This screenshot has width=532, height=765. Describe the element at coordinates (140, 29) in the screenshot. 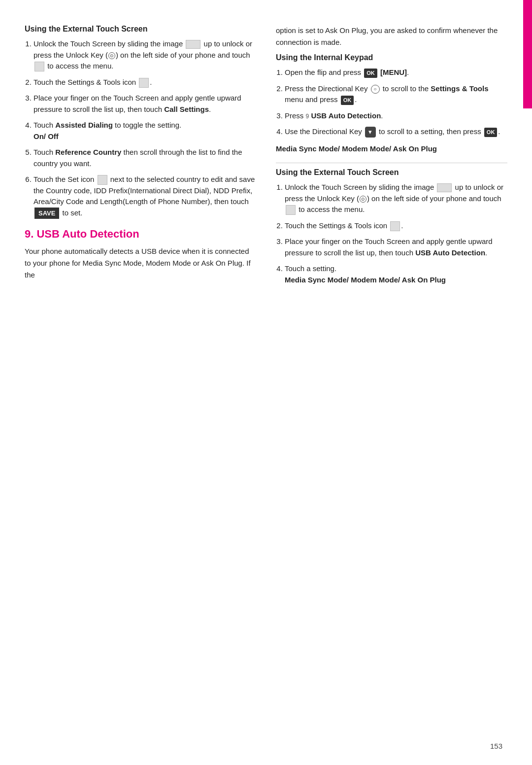

I see `external-touch-heading-left: Using the External Touch Screen` at that location.